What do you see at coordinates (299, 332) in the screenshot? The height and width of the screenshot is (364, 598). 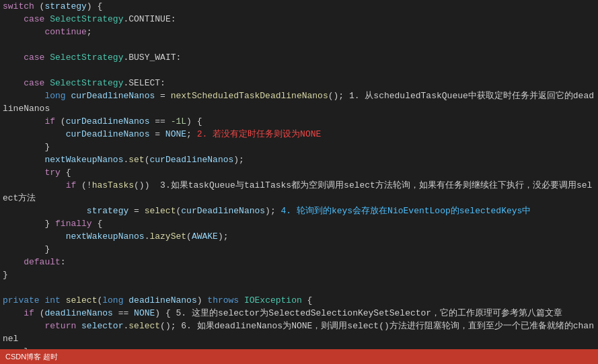 I see `line-content: return selector.select(); 6. 如果deadlineN…` at bounding box center [299, 332].